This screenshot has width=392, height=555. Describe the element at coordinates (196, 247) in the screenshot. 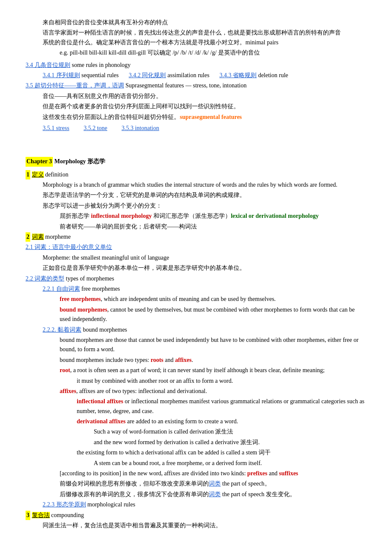

I see `heading-2-1: 2.1 词素：语言中最小的意义单位` at that location.